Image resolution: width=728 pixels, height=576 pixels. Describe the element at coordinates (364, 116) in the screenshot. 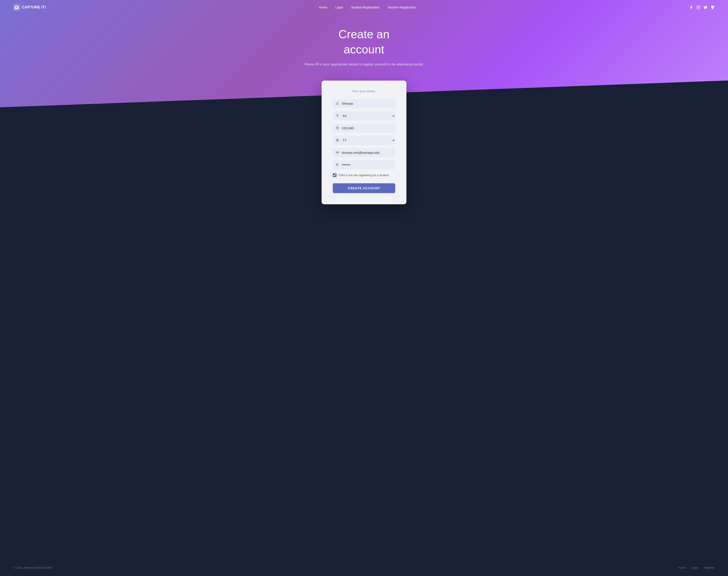

I see `class-field-group: A3 A1 A2 B1 B2 B3` at that location.